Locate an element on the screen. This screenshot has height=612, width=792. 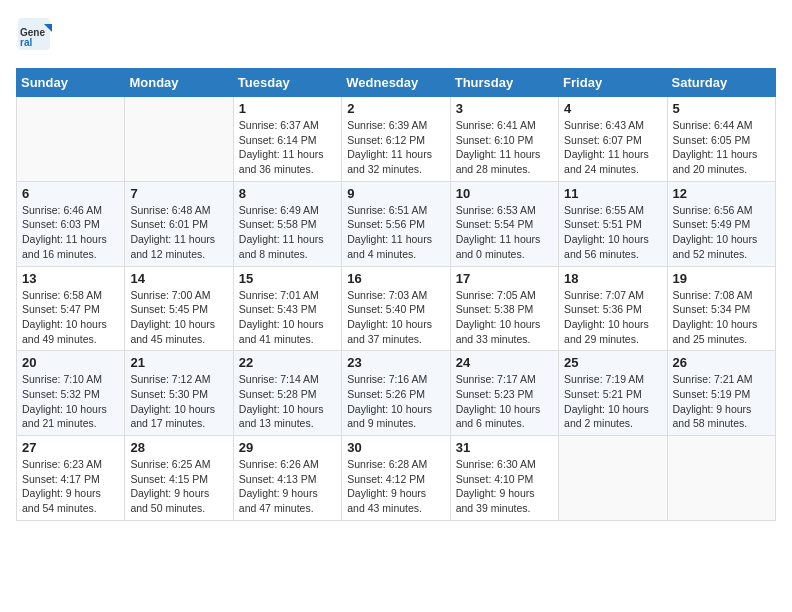
day-number: 21 is located at coordinates (178, 362).